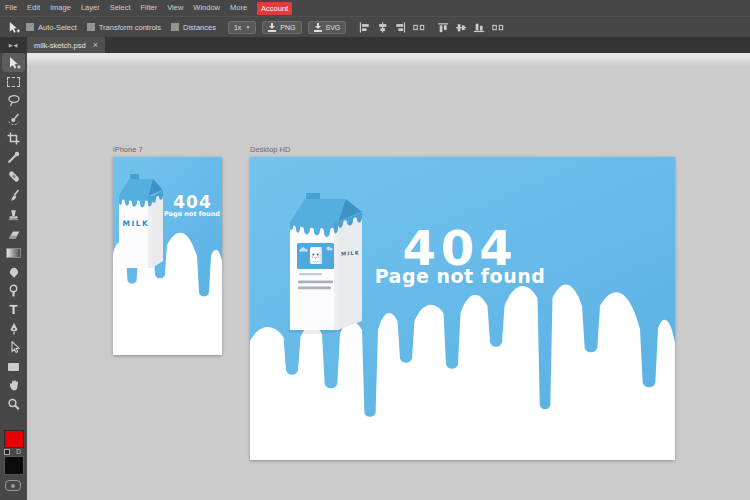  What do you see at coordinates (128, 150) in the screenshot?
I see `artboard-label-iphone: iPhone 7` at bounding box center [128, 150].